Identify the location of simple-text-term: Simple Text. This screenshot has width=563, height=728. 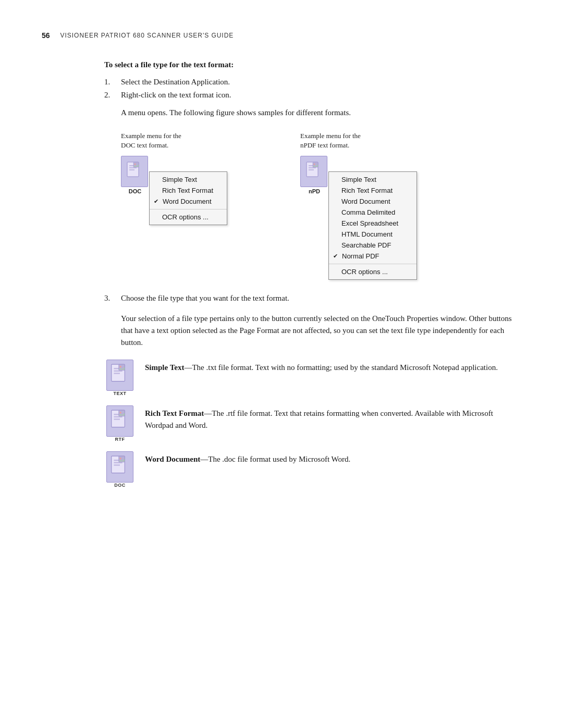
(165, 367).